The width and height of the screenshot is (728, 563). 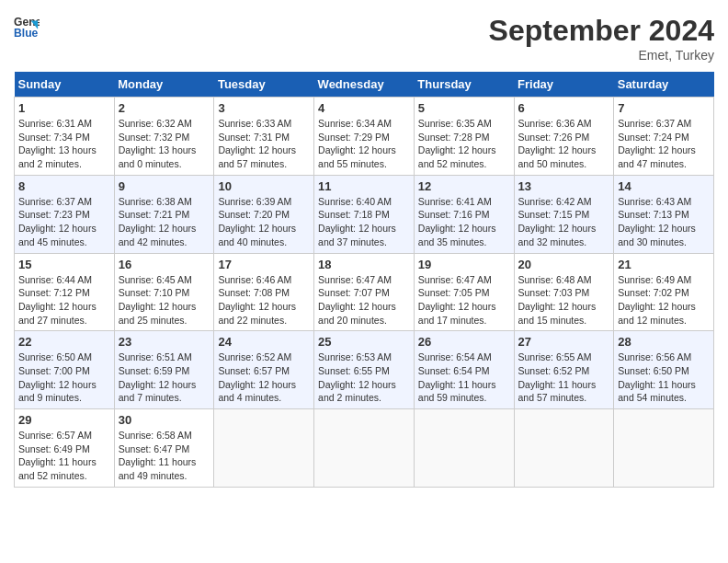 What do you see at coordinates (564, 144) in the screenshot?
I see `day-info: Sunrise: 6:36 AM Sunset: 7:26 PM Dayligh…` at bounding box center [564, 144].